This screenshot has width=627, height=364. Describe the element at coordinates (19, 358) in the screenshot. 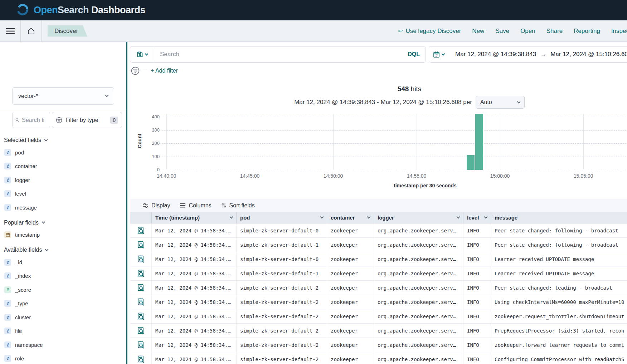

I see `field-name: role` at that location.